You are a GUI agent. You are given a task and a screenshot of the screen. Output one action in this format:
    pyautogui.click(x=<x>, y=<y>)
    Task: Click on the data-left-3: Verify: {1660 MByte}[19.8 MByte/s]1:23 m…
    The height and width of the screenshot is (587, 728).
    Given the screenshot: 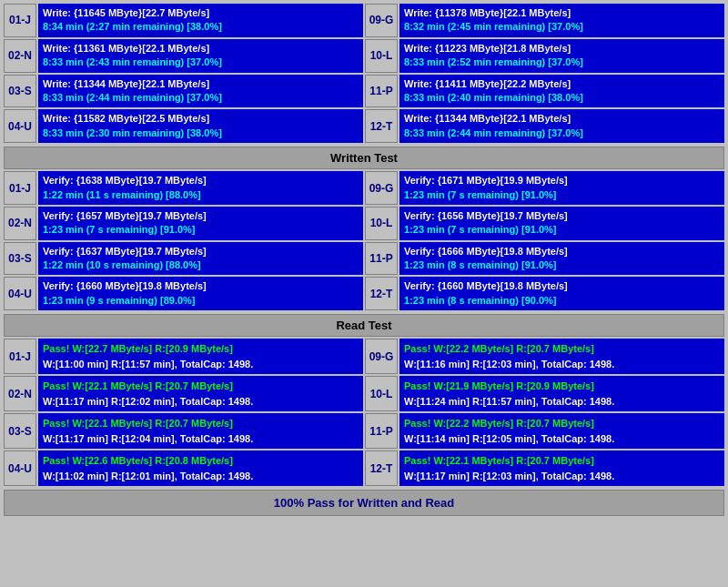 What is the action you would take?
    pyautogui.click(x=200, y=293)
    